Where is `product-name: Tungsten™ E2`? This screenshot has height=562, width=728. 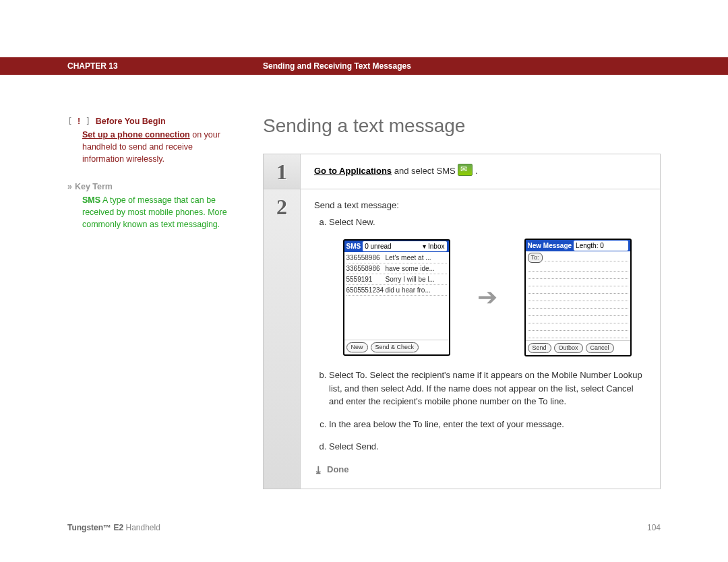
product-name: Tungsten™ E2 is located at coordinates (96, 528).